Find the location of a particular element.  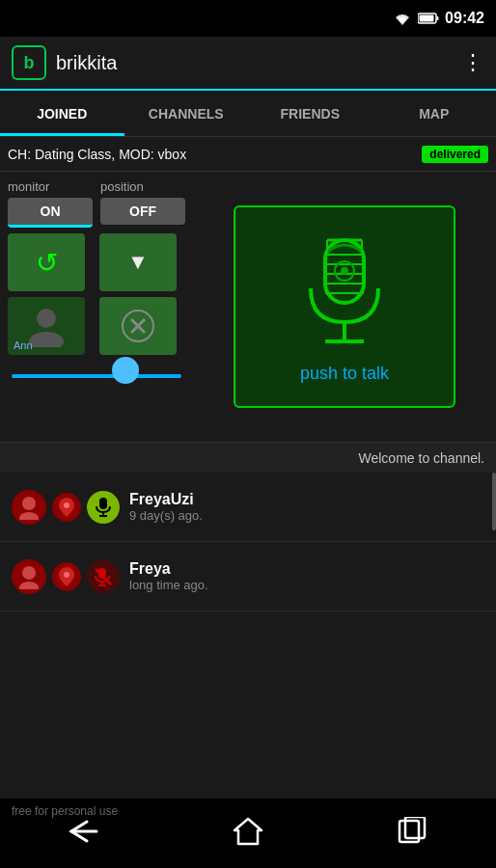

user-time-1: 9 day(s) ago. is located at coordinates (307, 515).